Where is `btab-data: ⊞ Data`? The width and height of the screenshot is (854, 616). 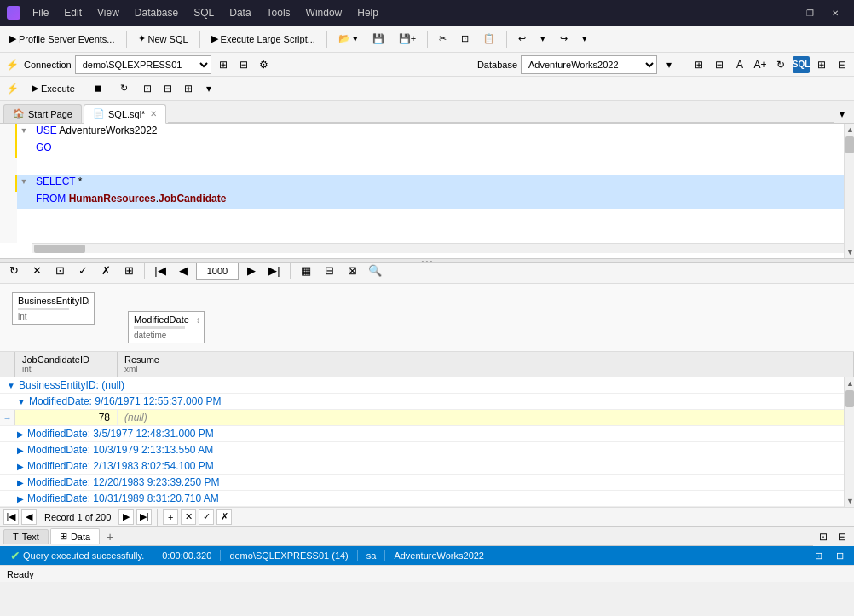 btab-data: ⊞ Data is located at coordinates (75, 537).